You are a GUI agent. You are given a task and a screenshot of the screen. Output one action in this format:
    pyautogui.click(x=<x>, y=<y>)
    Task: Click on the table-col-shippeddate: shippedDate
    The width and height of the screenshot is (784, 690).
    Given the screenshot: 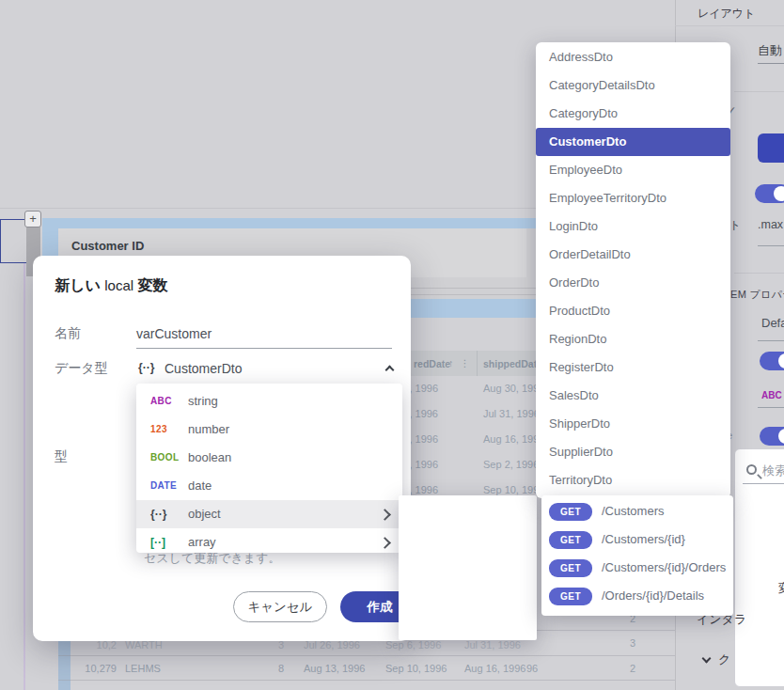 What is the action you would take?
    pyautogui.click(x=513, y=364)
    